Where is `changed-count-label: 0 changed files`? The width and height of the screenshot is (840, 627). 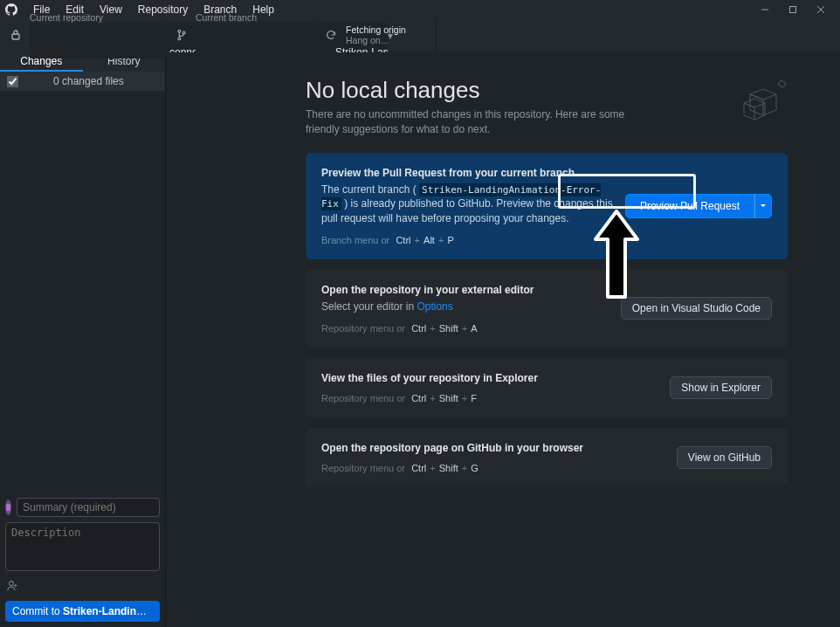
changed-count-label: 0 changed files is located at coordinates (89, 81).